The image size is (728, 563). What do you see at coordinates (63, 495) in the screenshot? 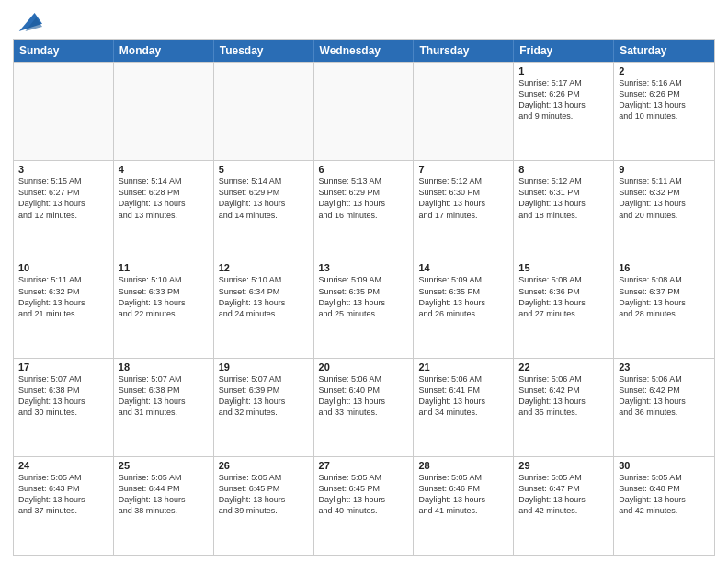
I see `day-info: Sunrise: 5:05 AM Sunset: 6:43 PM Dayligh…` at bounding box center [63, 495].